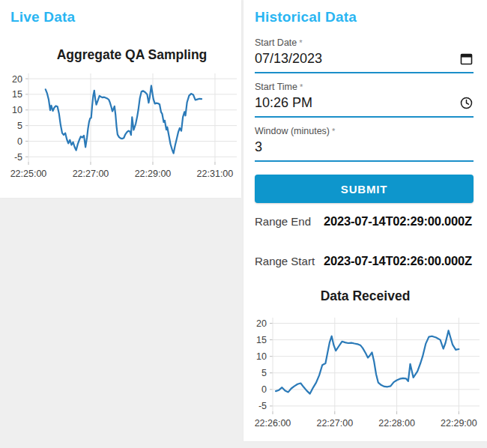 This screenshot has width=487, height=448. What do you see at coordinates (398, 222) in the screenshot?
I see `range-end-value: 2023-07-14T02:29:00.000Z` at bounding box center [398, 222].